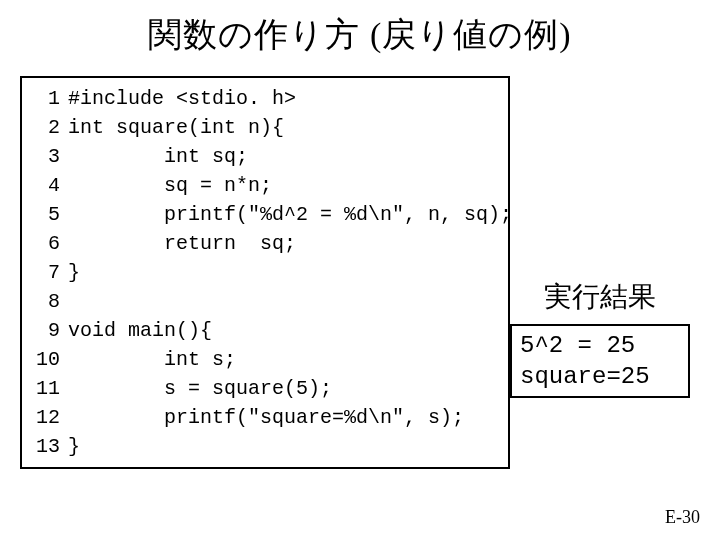  What do you see at coordinates (265, 360) in the screenshot?
I see `code-line: 10 int s;` at bounding box center [265, 360].